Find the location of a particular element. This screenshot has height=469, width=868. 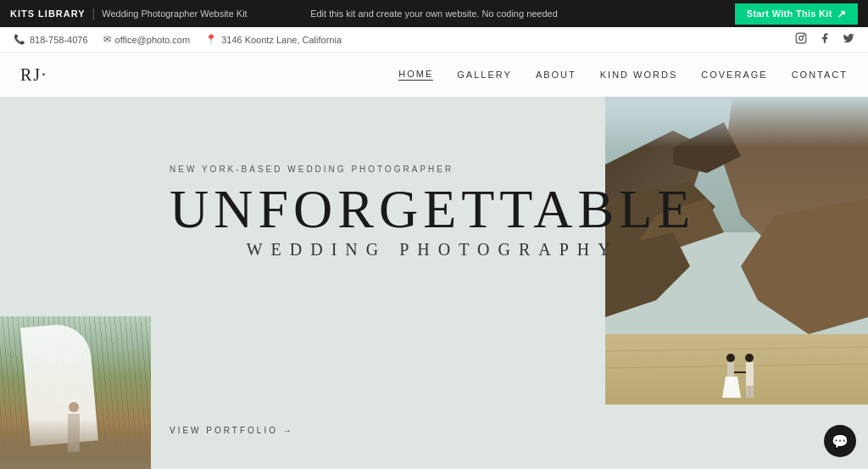

top-bar: KITS LIBRARY | Wedding Photographer Webs… is located at coordinates (434, 14).